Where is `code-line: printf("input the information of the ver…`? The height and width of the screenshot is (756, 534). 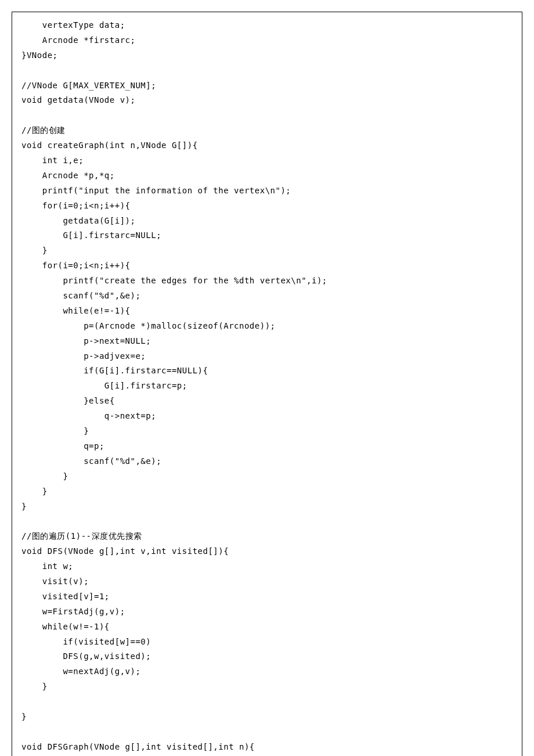 code-line: printf("input the information of the ver… is located at coordinates (267, 191).